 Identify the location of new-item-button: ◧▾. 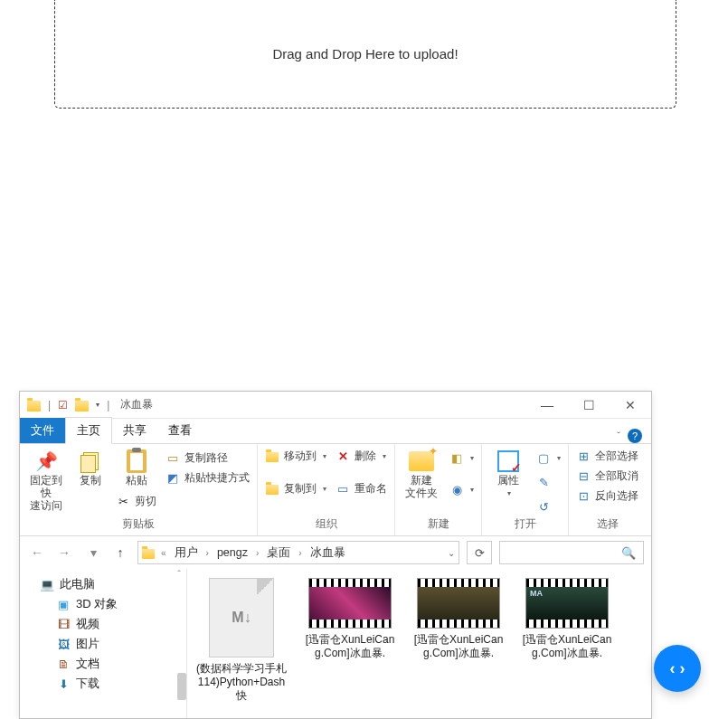
(461, 458).